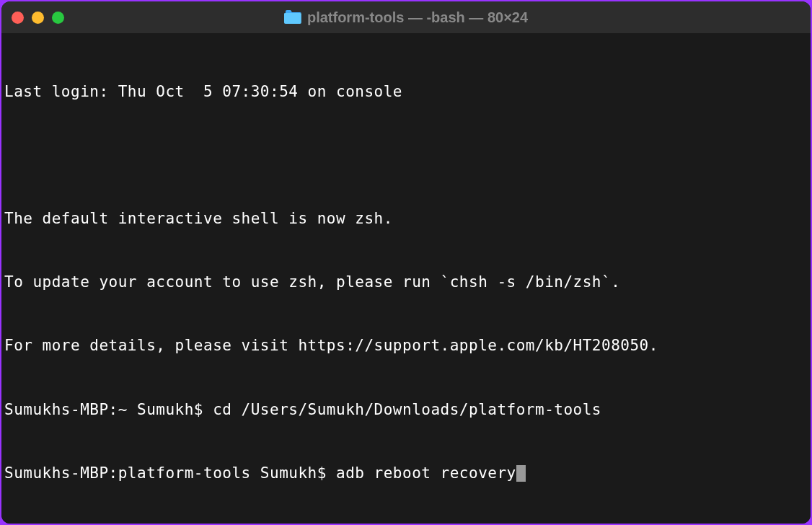 This screenshot has height=525, width=812. I want to click on window-titlebar: platform-tools — -bash — 80×24, so click(406, 17).